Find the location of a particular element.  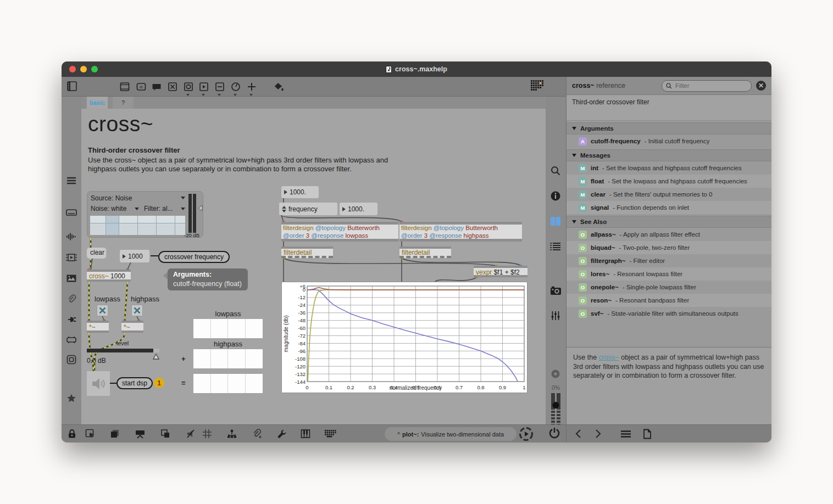

frequency-param-box: frequency is located at coordinates (308, 209).